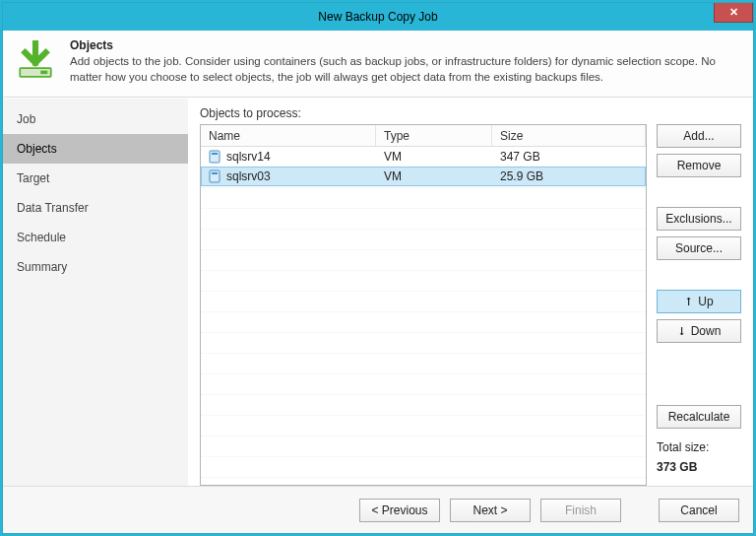  Describe the element at coordinates (699, 296) in the screenshot. I see `side-buttons: Add... Remove Exclusions... Source... 🠕 …` at that location.